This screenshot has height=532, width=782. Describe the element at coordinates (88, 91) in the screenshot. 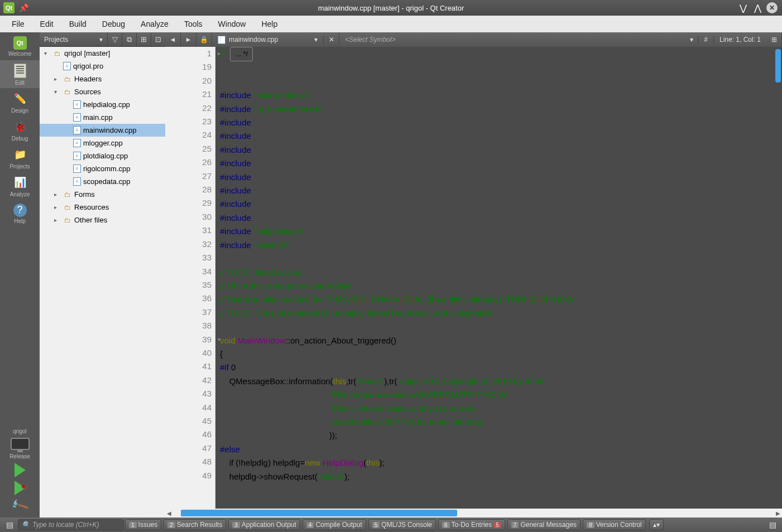

I see `tree-label: Sources` at that location.